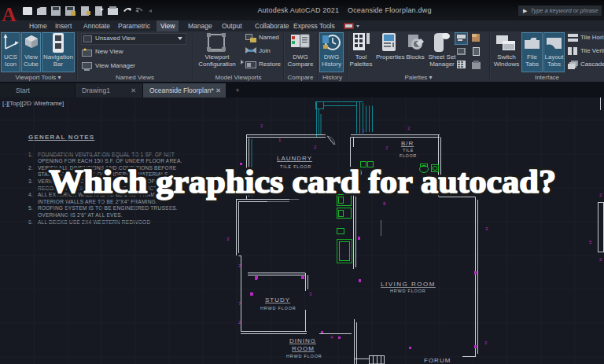 This screenshot has height=364, width=604. I want to click on svg-text: B/R, so click(407, 143).